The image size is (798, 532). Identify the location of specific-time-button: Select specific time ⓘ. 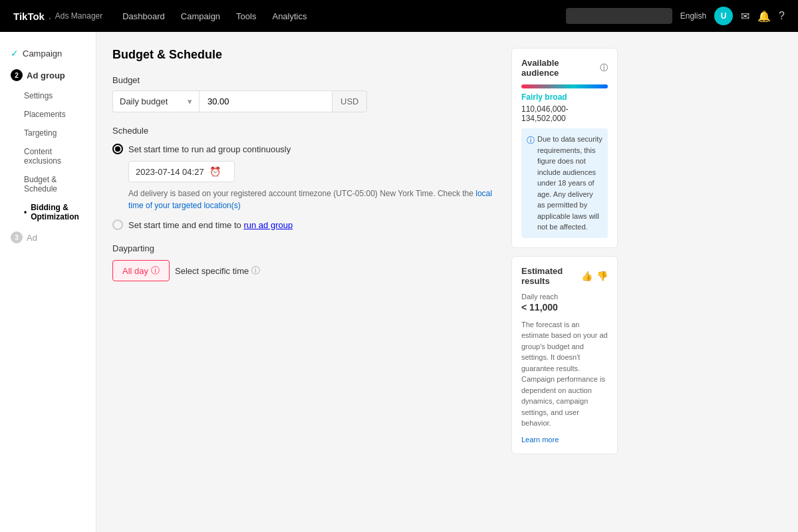
(217, 271).